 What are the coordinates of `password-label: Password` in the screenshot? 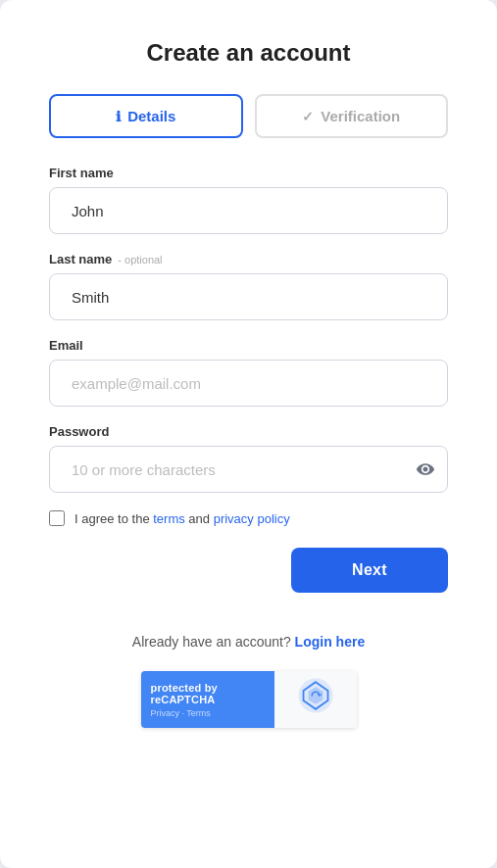 It's located at (249, 431).